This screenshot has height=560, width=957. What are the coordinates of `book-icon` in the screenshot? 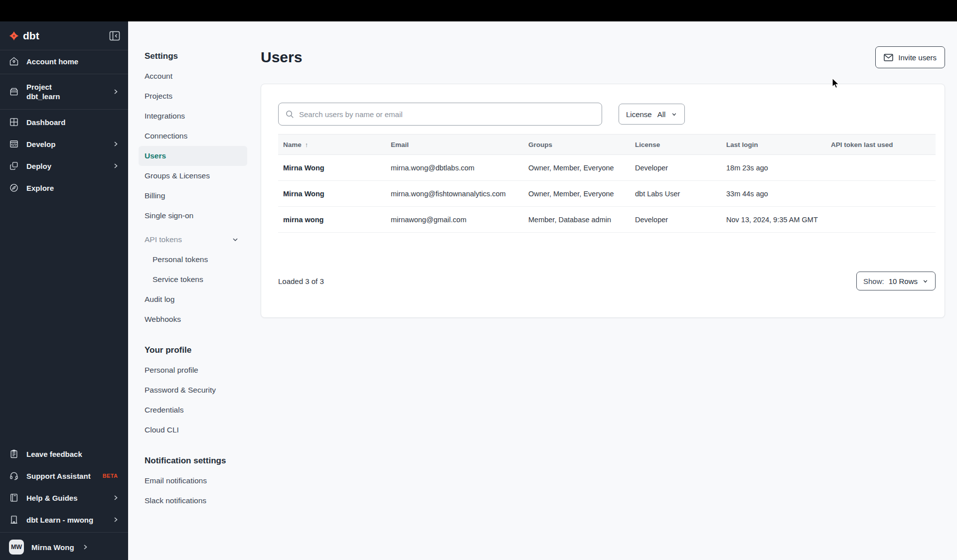 It's located at (14, 498).